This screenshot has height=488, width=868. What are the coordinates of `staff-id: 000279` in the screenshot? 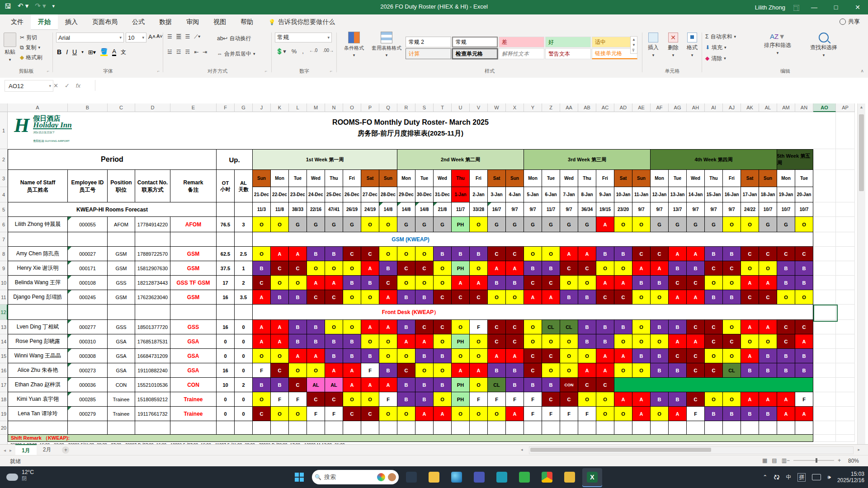 It's located at (88, 414).